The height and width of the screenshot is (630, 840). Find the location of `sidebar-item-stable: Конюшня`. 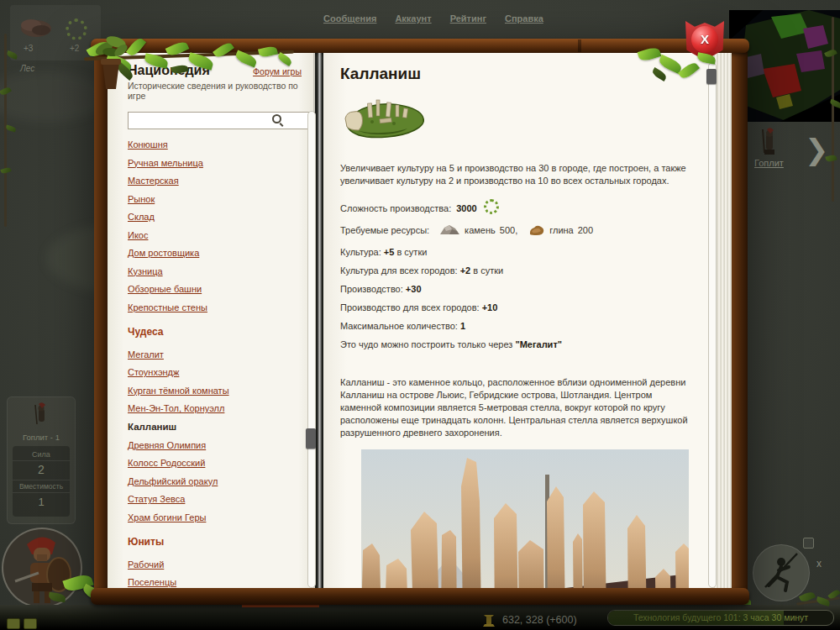

sidebar-item-stable: Конюшня is located at coordinates (215, 144).